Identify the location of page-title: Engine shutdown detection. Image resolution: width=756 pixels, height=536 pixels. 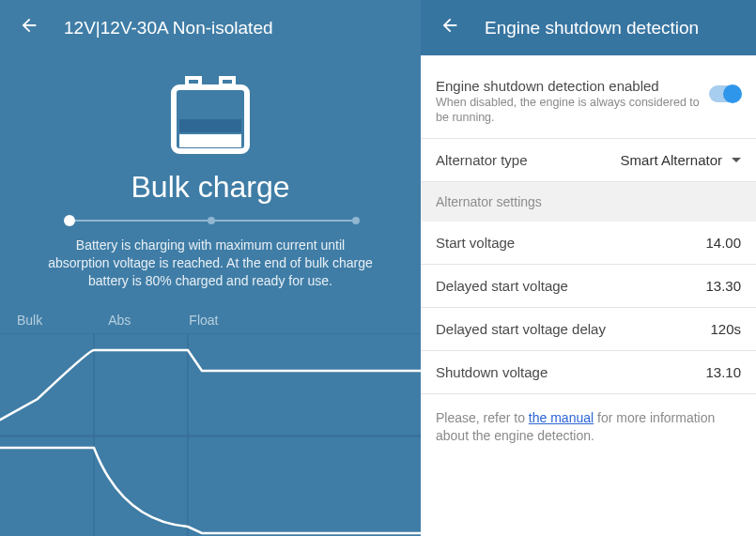
(592, 28).